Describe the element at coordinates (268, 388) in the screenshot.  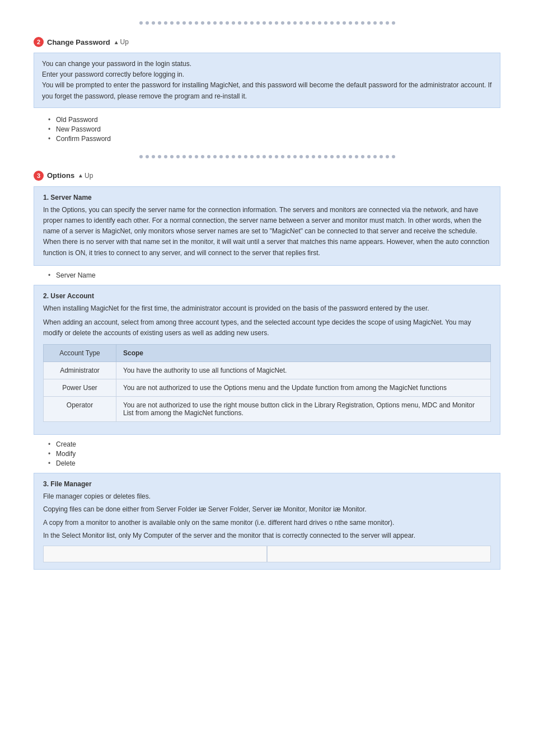
I see `table-row: Power User You are not authorized to use…` at that location.